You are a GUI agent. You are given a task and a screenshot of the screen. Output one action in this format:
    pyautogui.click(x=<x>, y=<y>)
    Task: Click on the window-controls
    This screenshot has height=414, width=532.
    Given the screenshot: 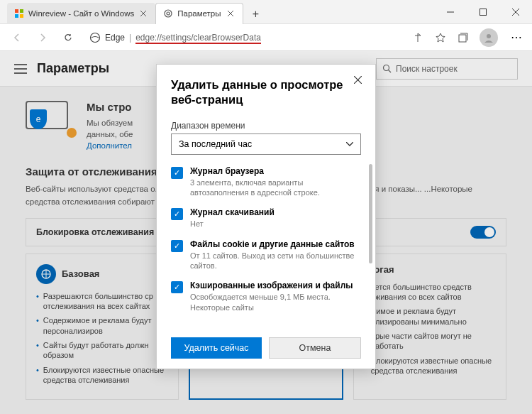 What is the action you would take?
    pyautogui.click(x=483, y=12)
    